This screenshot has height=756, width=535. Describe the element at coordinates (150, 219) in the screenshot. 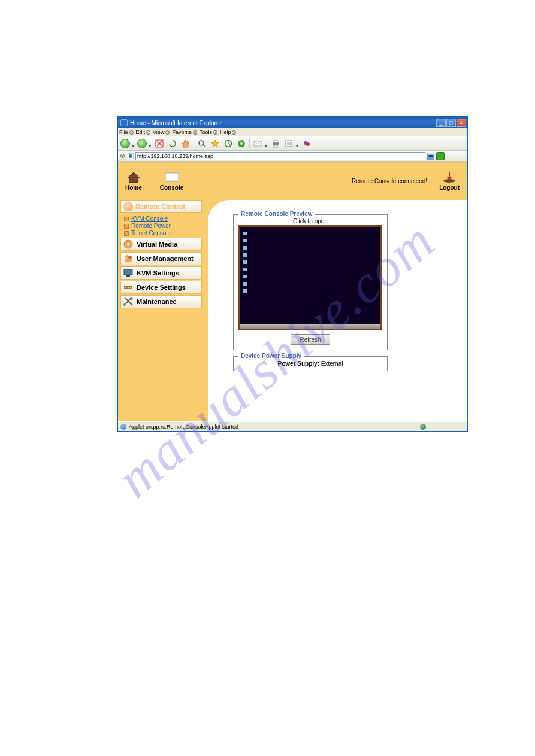

I see `sidebar-kvm-console-label: KVM Console` at that location.